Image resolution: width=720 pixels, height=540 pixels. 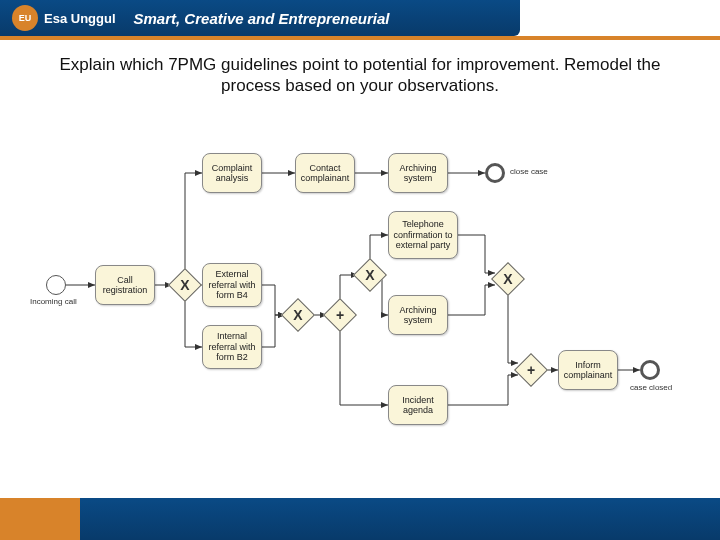 What do you see at coordinates (529, 172) in the screenshot?
I see `end-event-1-label: close case` at bounding box center [529, 172].